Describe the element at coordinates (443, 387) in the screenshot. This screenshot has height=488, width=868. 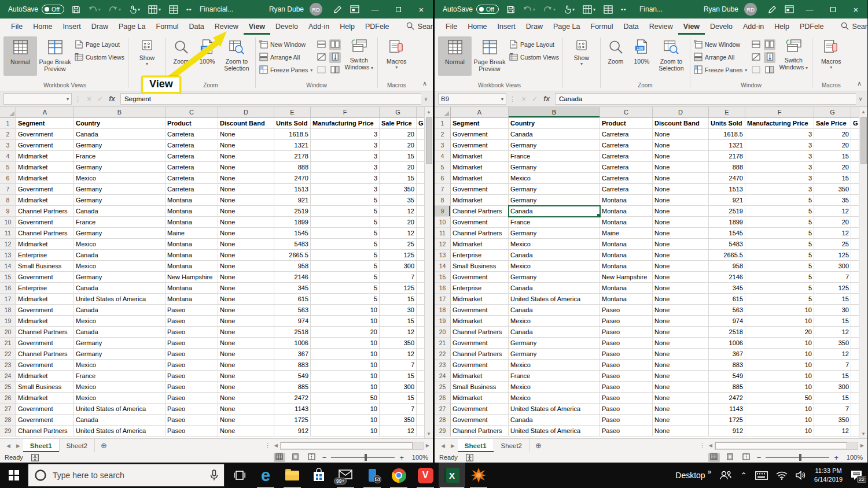
I see `row-header-25: 25` at that location.